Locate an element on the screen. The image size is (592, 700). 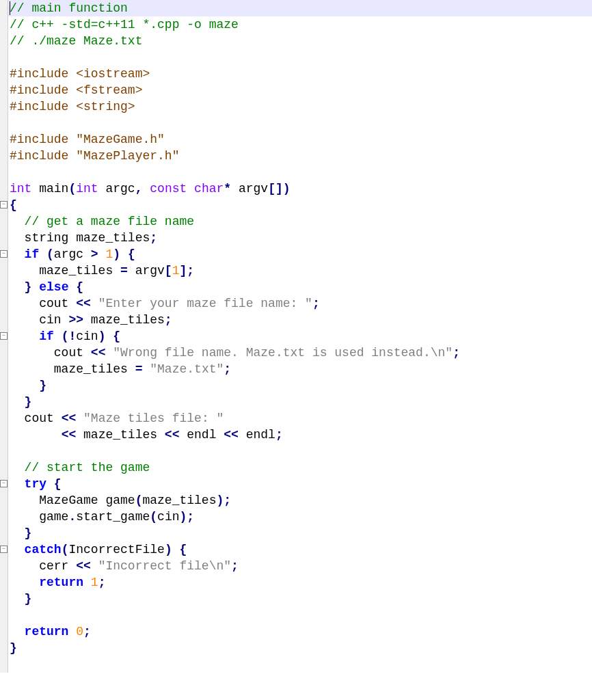
token-string: "Enter your maze file name: " is located at coordinates (205, 304).